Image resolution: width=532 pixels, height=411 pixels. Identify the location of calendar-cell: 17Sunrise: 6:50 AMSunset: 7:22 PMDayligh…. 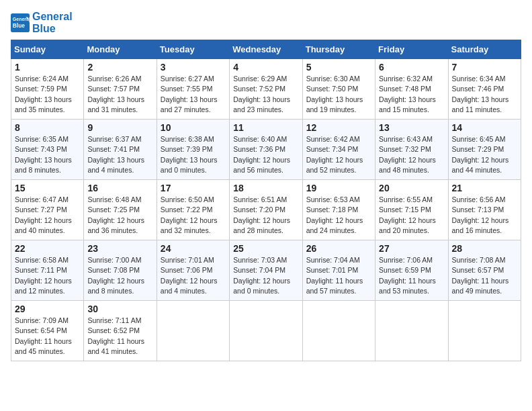
(193, 210).